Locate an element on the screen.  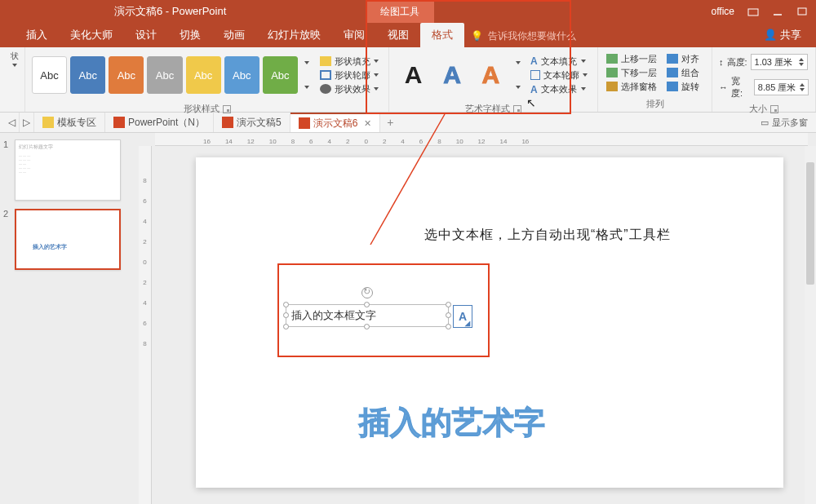
effect-icon is located at coordinates (326, 89).